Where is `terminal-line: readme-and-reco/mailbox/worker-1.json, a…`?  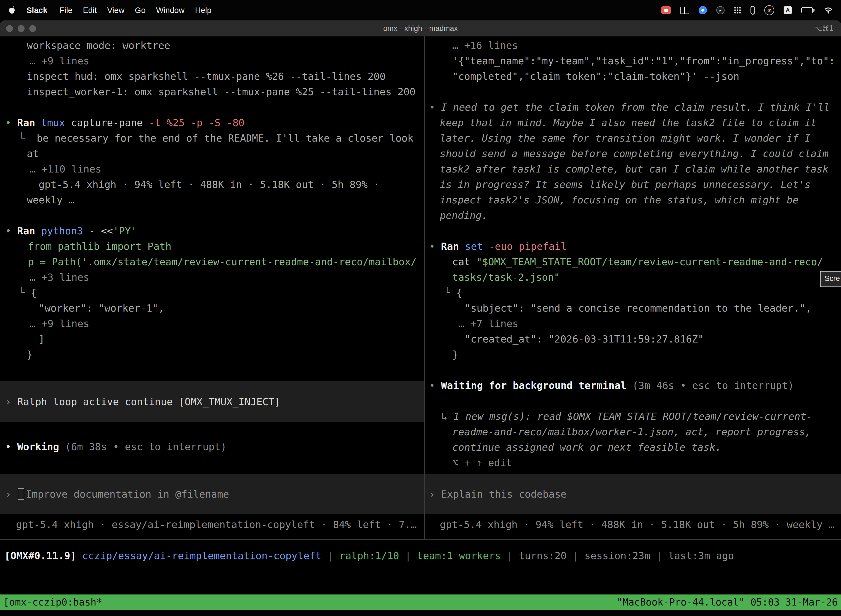
terminal-line: readme-and-reco/mailbox/worker-1.json, a… is located at coordinates (633, 432).